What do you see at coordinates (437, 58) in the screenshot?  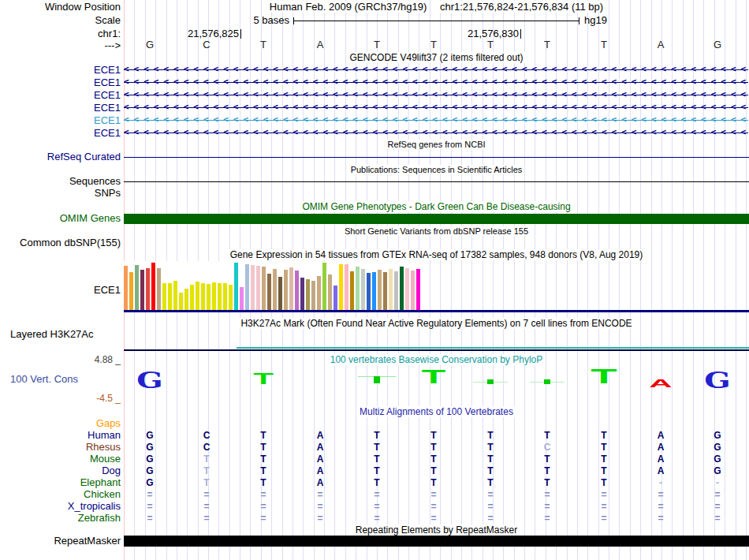 I see `gencode-title: GENCODE V49lift37 (2 items filtered out)` at bounding box center [437, 58].